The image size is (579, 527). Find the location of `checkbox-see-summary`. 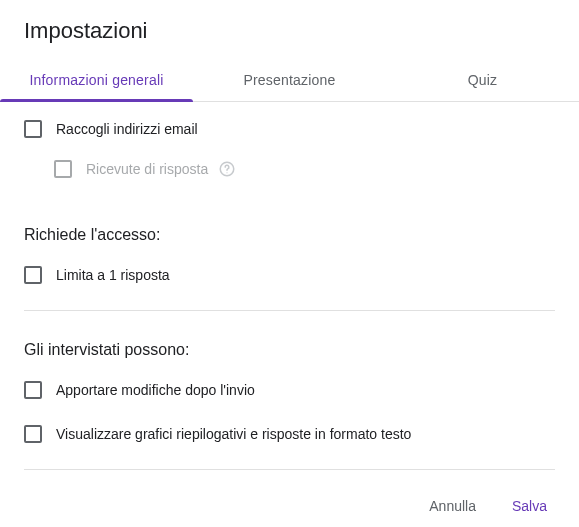

checkbox-see-summary is located at coordinates (33, 434).